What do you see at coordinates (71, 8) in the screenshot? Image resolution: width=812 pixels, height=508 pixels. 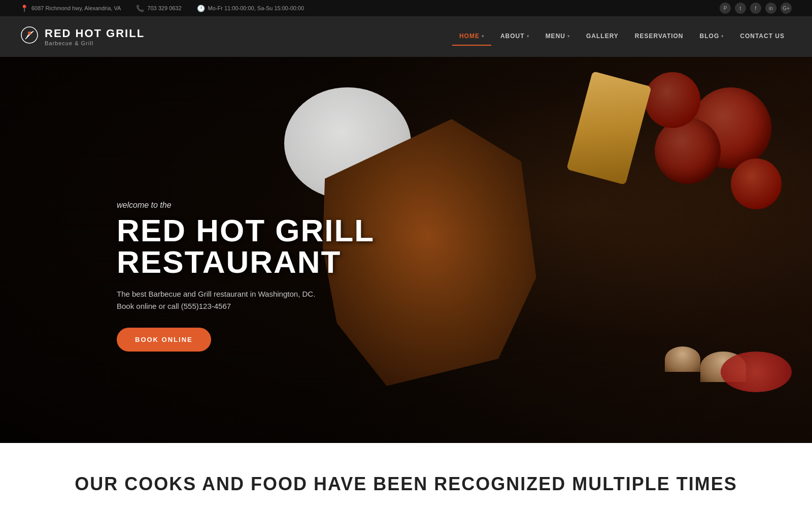 I see `address-item: 📍 6087 Richmond hwy, Alexandria, VA` at bounding box center [71, 8].